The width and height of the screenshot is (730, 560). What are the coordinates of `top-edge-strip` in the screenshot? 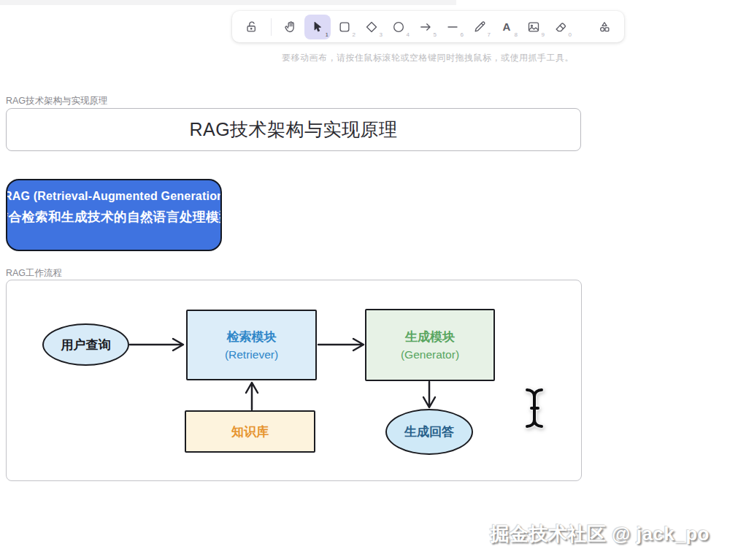 It's located at (228, 3).